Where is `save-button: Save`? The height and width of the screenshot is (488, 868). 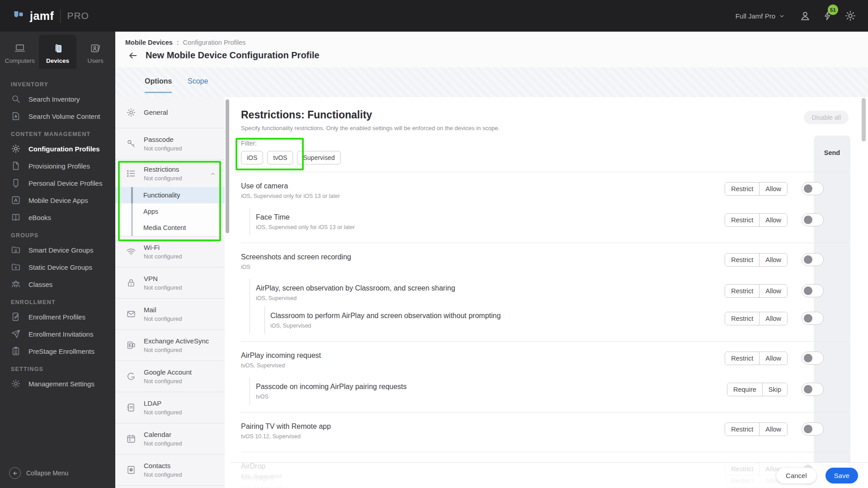 save-button: Save is located at coordinates (842, 475).